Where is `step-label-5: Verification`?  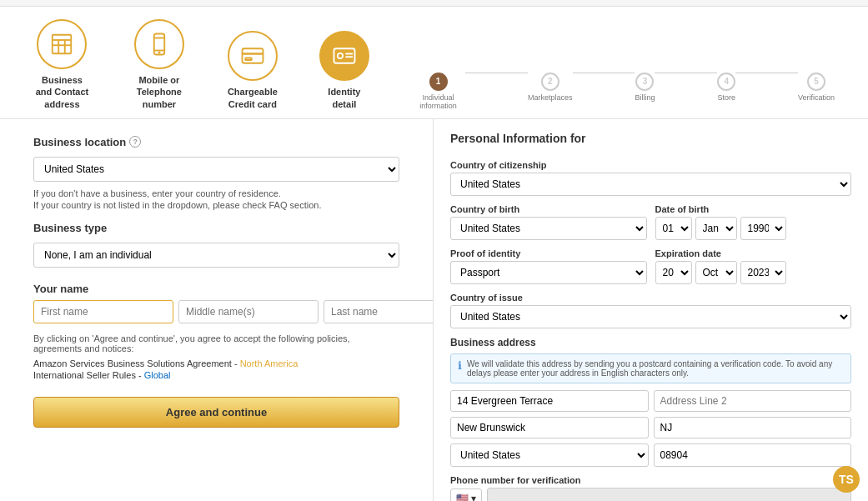 step-label-5: Verification is located at coordinates (816, 98).